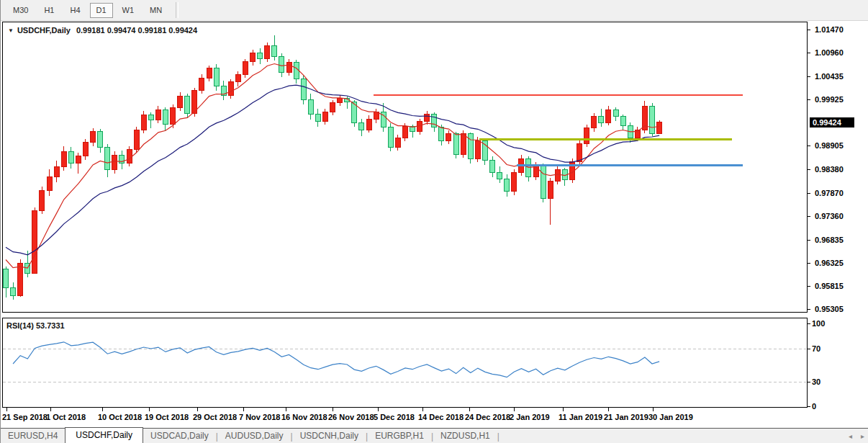 The width and height of the screenshot is (868, 443). What do you see at coordinates (399, 437) in the screenshot?
I see `chart-tab-eurgbp-h1: EURGBP,H1` at bounding box center [399, 437].